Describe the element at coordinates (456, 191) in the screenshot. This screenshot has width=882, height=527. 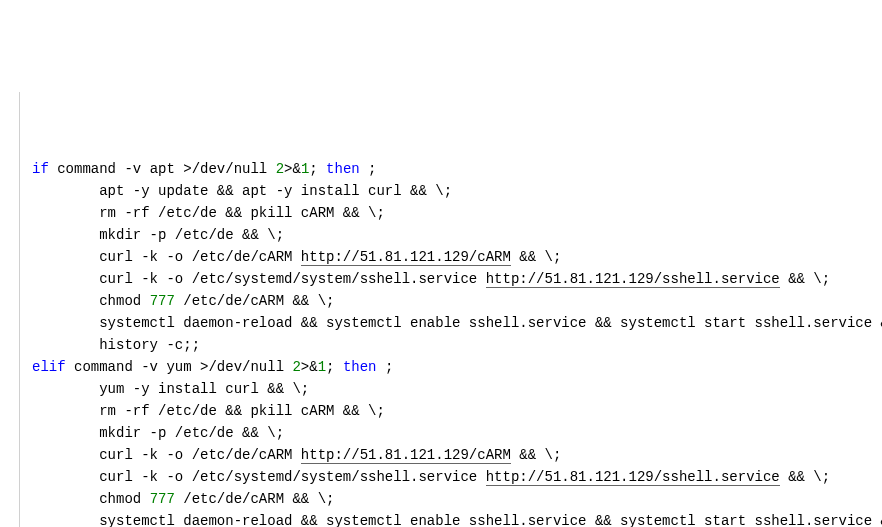
I see `code-line: apt -y update && apt -y install curl && …` at that location.